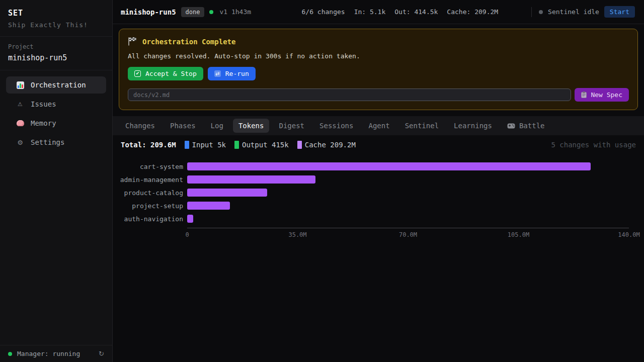 The height and width of the screenshot is (362, 644). I want to click on sidebar-item-label: Orchestration, so click(58, 85).